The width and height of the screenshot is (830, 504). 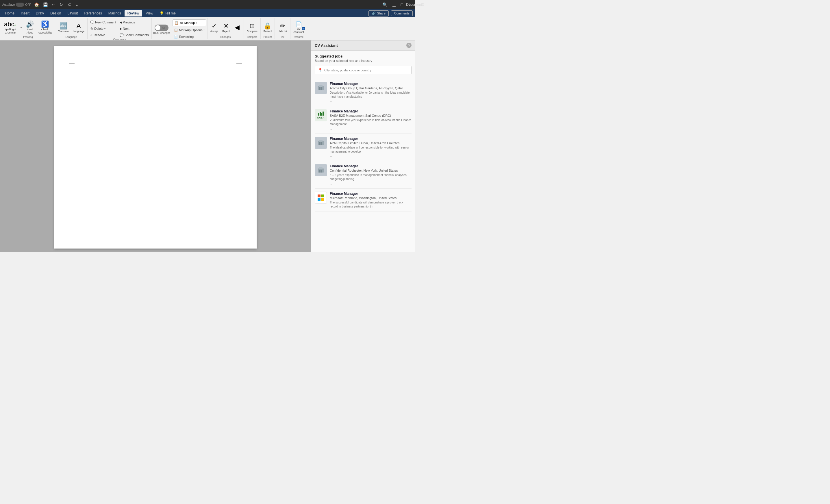 I want to click on job-expand-4: ⌄, so click(x=371, y=184).